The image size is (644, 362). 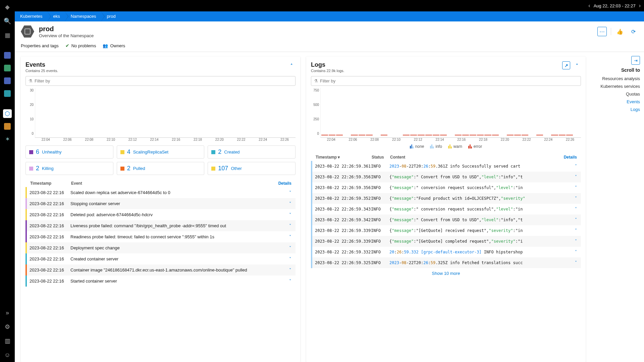 I want to click on event-row-text: Stopping container server, so click(x=175, y=204).